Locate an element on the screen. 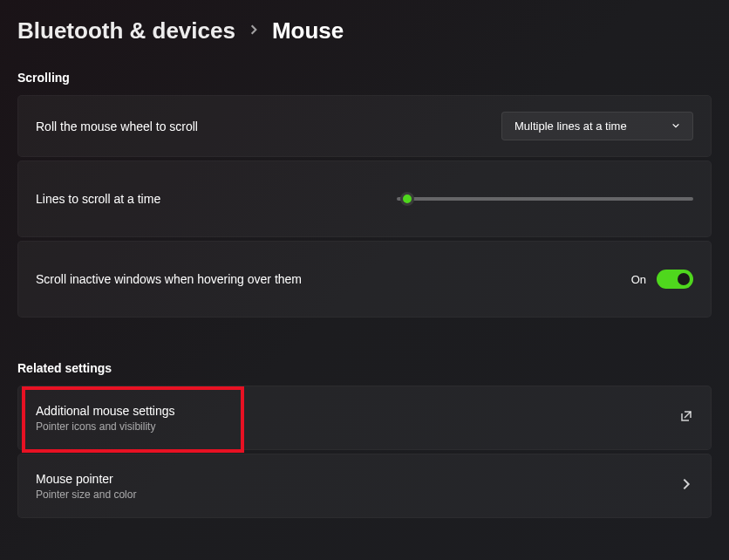  slider-thumb is located at coordinates (407, 199).